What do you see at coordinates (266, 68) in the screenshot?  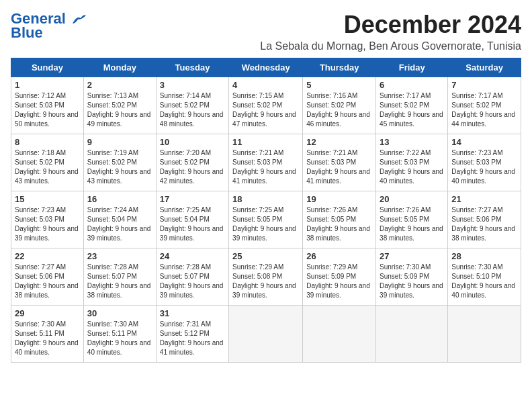 I see `header-wednesday: Wednesday` at bounding box center [266, 68].